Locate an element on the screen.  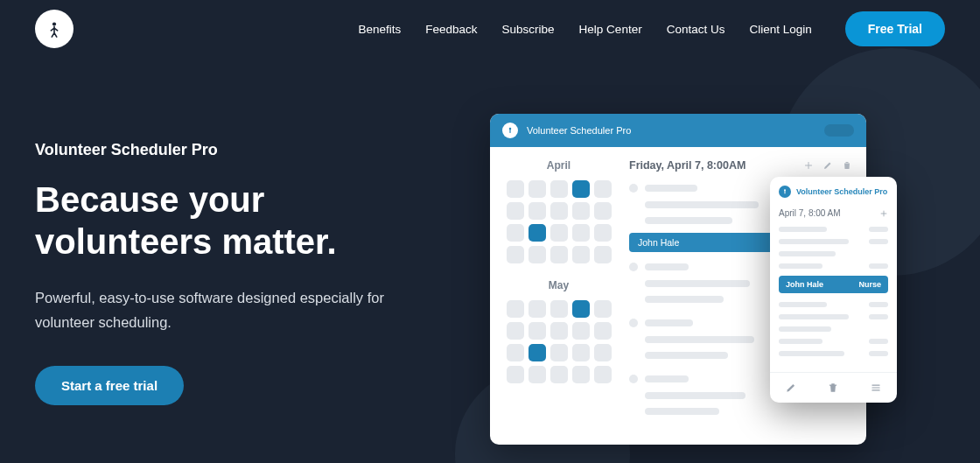
top-nav: Benefits Feedback Subscribe Help Center … is located at coordinates (490, 25).